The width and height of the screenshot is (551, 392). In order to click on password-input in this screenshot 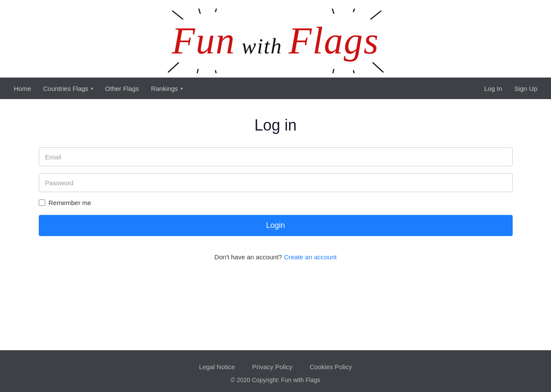, I will do `click(276, 183)`.